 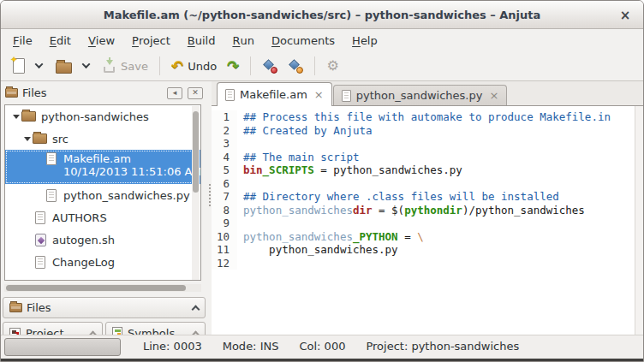 I want to click on tree-item-text: ChangeLog, so click(x=84, y=262).